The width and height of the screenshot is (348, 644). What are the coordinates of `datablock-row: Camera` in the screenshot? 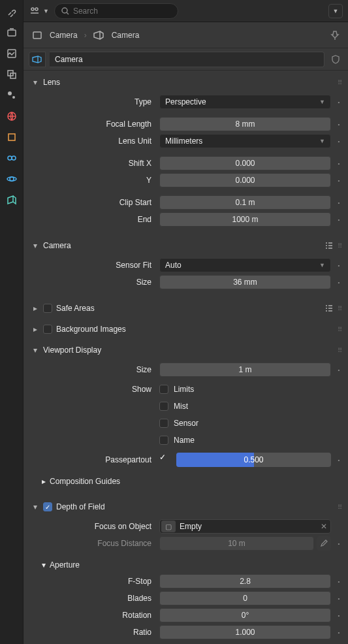 It's located at (185, 59).